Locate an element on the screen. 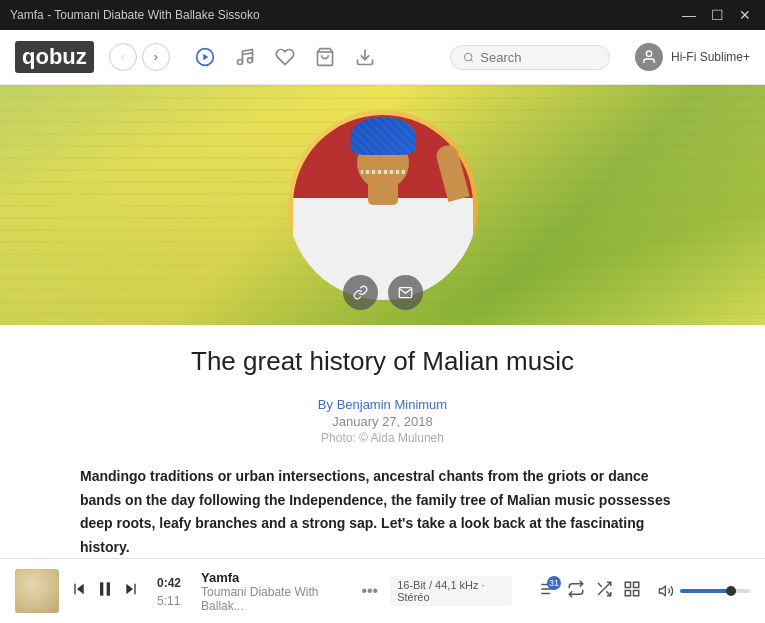 This screenshot has height=623, width=765. repeat-icon is located at coordinates (576, 589).